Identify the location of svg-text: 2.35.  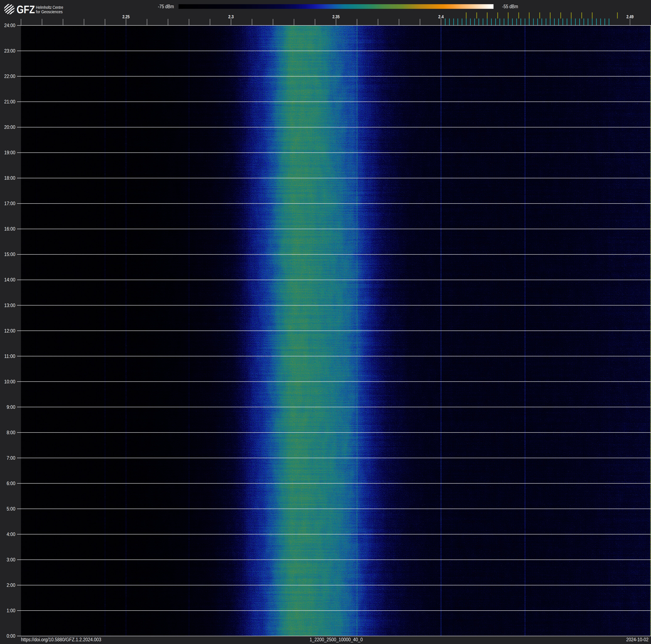
(336, 17).